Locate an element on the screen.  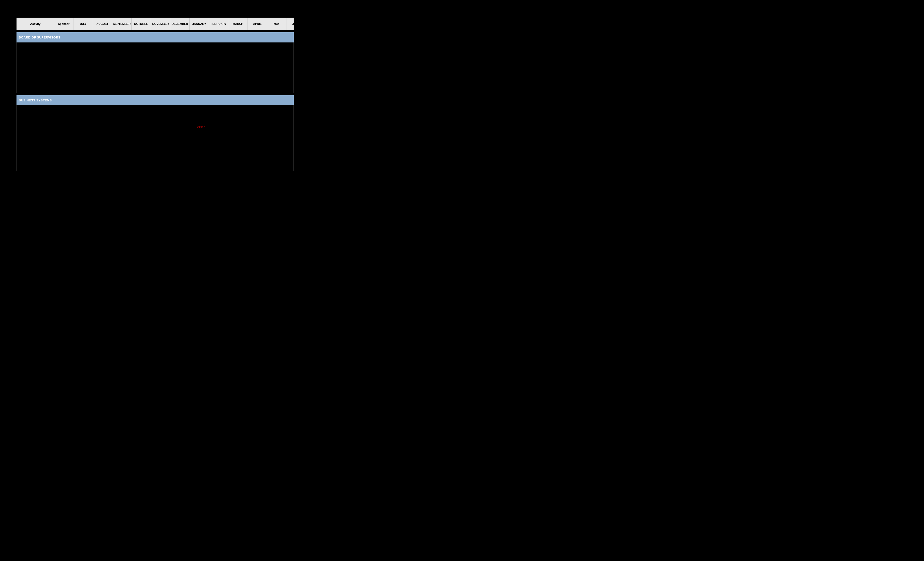
business-systems-rows: Action is located at coordinates (155, 138).